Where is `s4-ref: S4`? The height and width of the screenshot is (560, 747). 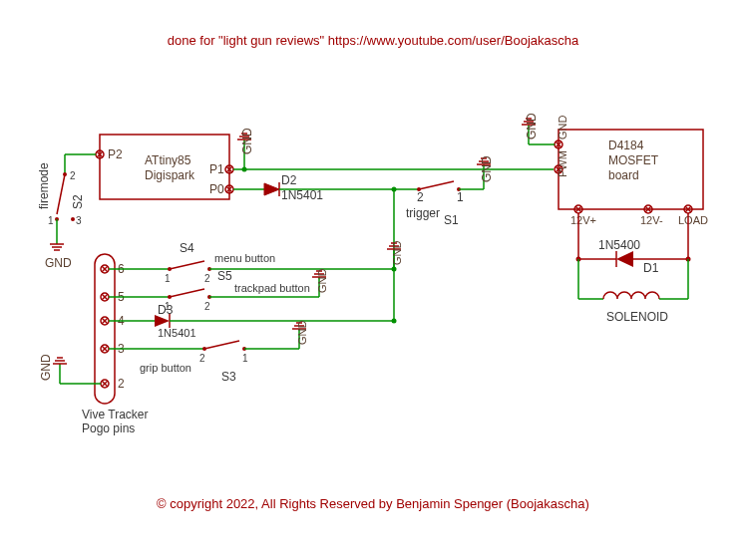 s4-ref: S4 is located at coordinates (187, 248).